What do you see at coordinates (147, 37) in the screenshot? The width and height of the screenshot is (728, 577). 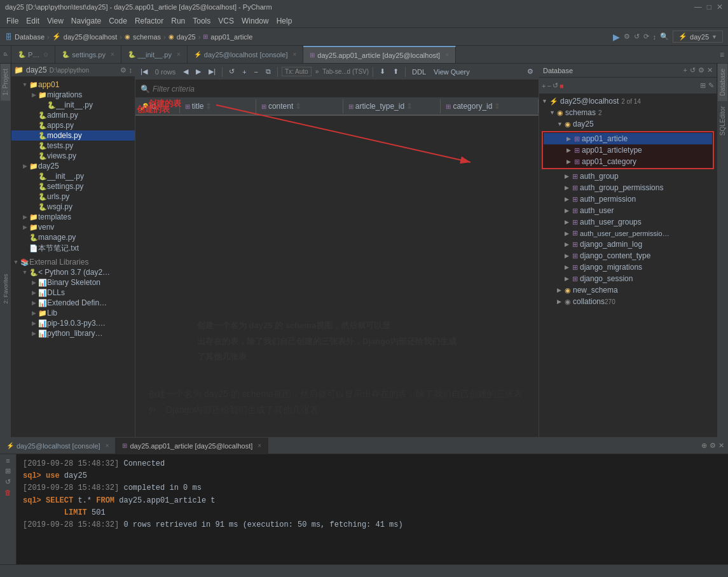 I see `breadcrumb-schemas: schemas` at bounding box center [147, 37].